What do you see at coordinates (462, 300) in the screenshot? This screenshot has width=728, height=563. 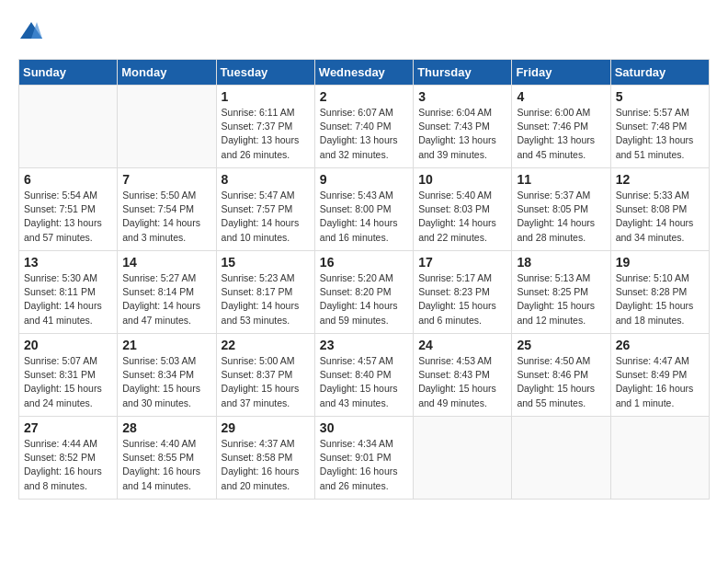 I see `day-info: Sunrise: 5:17 AM Sunset: 8:23 PM Dayligh…` at bounding box center [462, 300].